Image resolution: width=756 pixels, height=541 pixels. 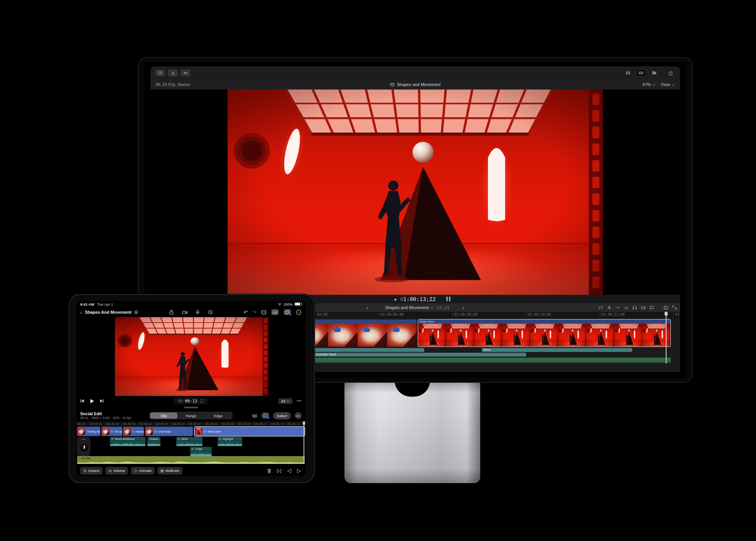 What do you see at coordinates (255, 313) in the screenshot?
I see `redo-icon: ↷` at bounding box center [255, 313].